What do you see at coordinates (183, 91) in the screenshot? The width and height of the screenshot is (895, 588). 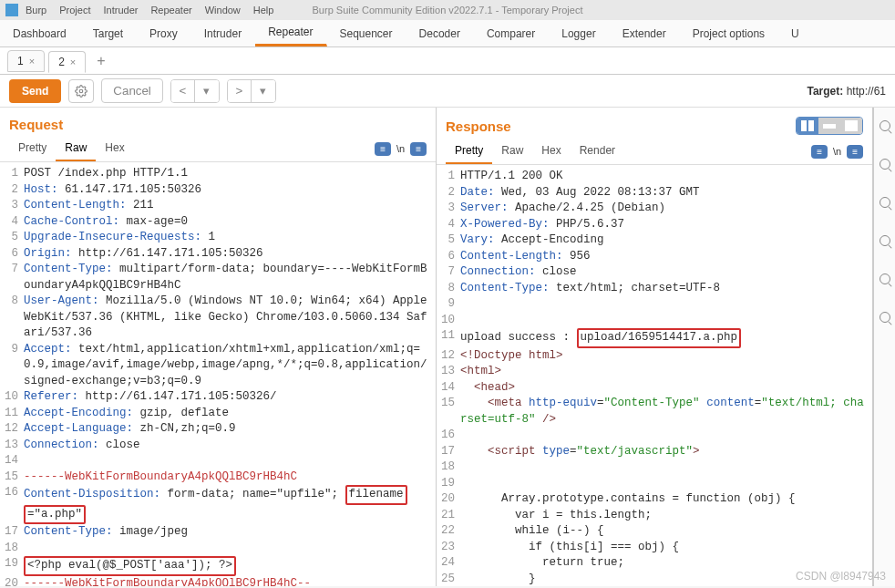 I see `history-prev-button: <` at bounding box center [183, 91].